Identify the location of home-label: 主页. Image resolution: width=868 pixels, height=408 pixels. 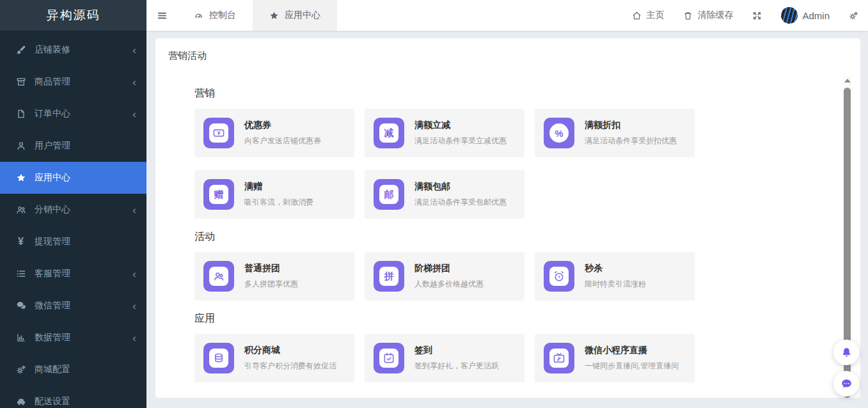
(655, 15).